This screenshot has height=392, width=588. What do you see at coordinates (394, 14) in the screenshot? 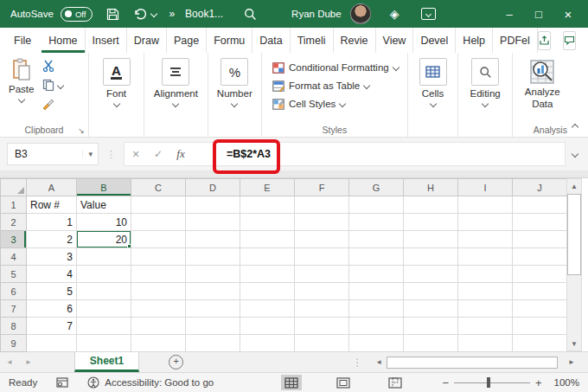
I see `diamond-icon: ◈` at bounding box center [394, 14].